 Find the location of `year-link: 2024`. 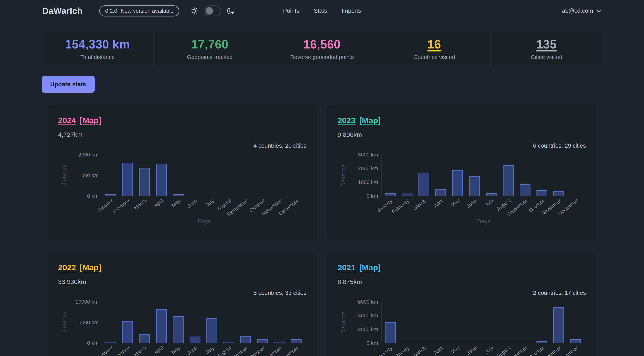

year-link: 2024 is located at coordinates (67, 120).